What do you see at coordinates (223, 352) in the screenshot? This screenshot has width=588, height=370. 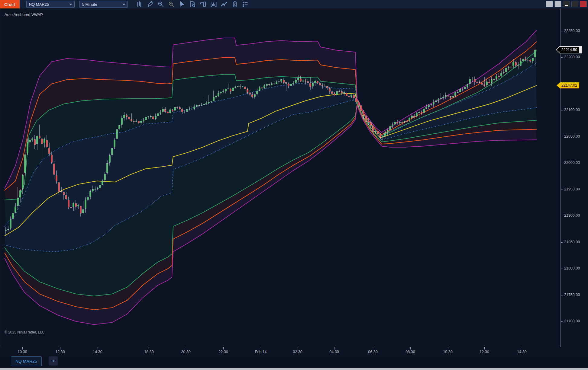 I see `time-tick-label: 22:30` at bounding box center [223, 352].